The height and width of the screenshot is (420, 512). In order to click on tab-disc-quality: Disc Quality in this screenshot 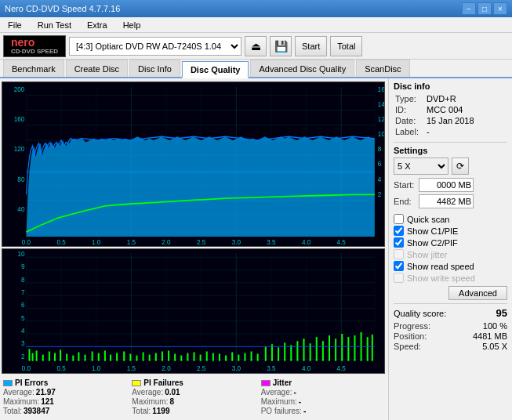, I will do `click(216, 70)`.